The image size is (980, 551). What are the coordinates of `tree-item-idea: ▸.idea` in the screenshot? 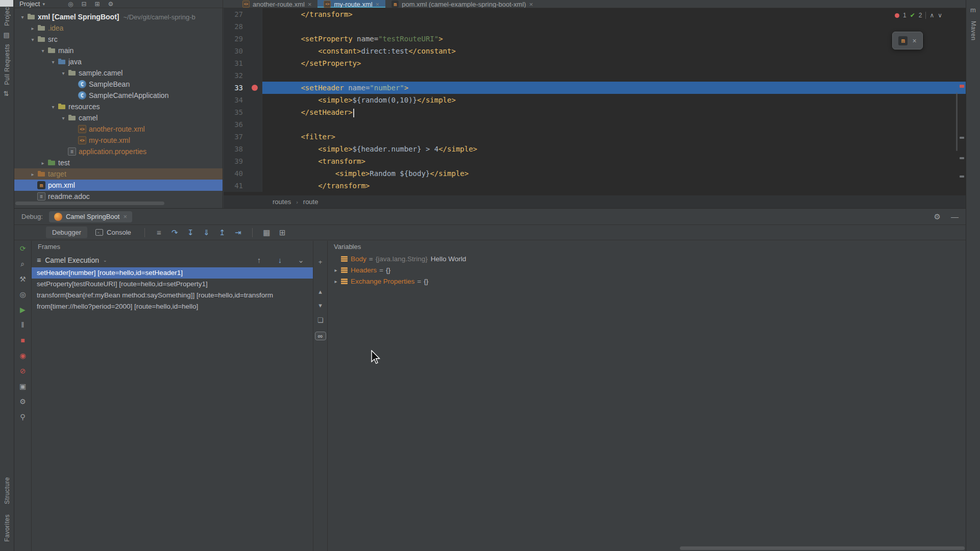 It's located at (118, 28).